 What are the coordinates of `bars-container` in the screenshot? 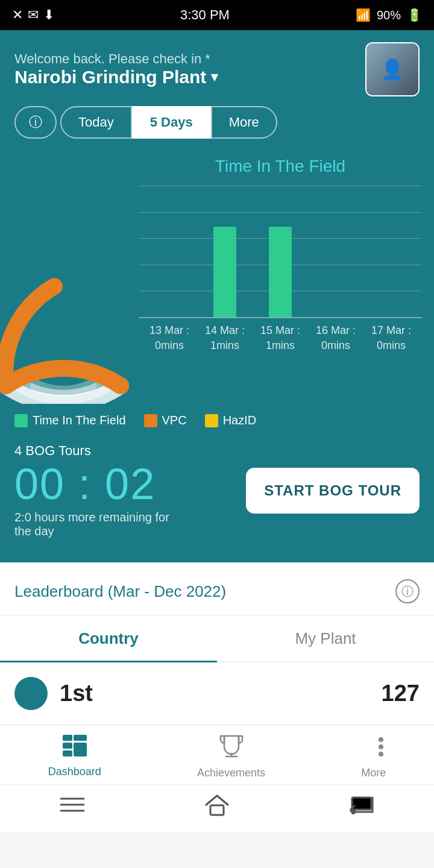 It's located at (280, 251).